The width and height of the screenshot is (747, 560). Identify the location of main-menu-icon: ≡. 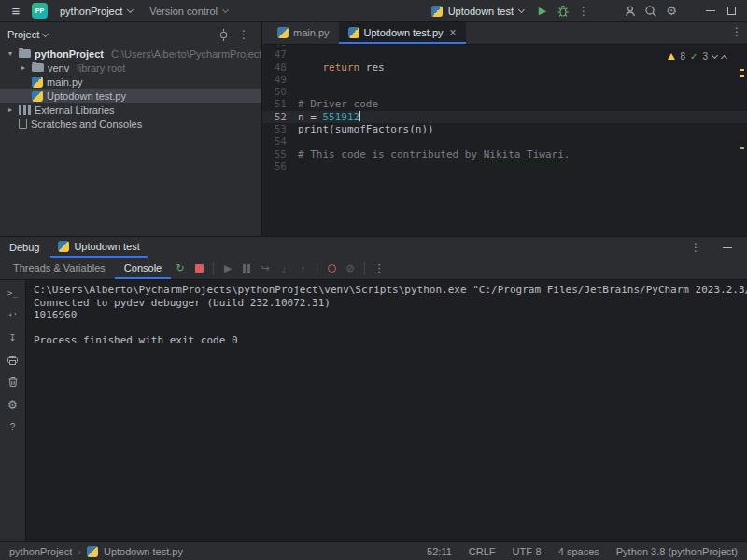
(16, 11).